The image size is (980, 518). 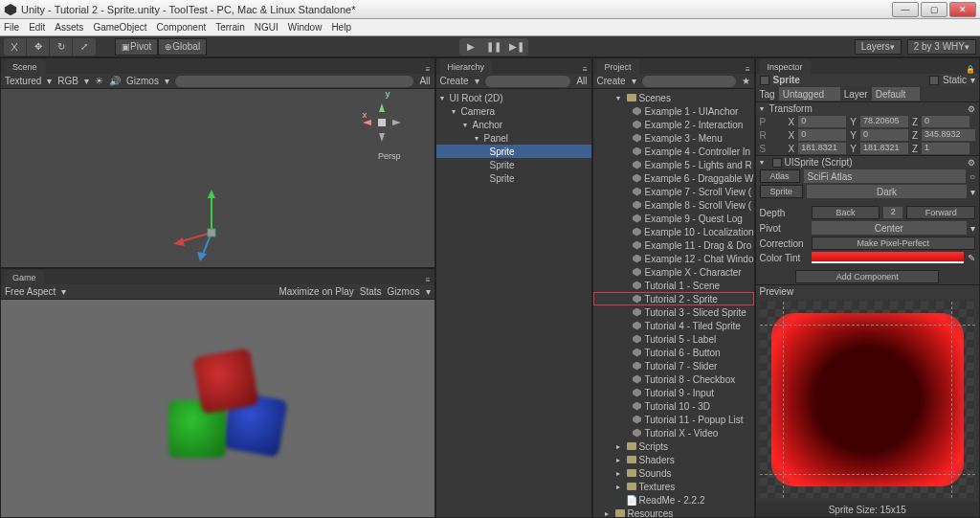 I want to click on hierarchy-create-dropdown: Create, so click(x=455, y=80).